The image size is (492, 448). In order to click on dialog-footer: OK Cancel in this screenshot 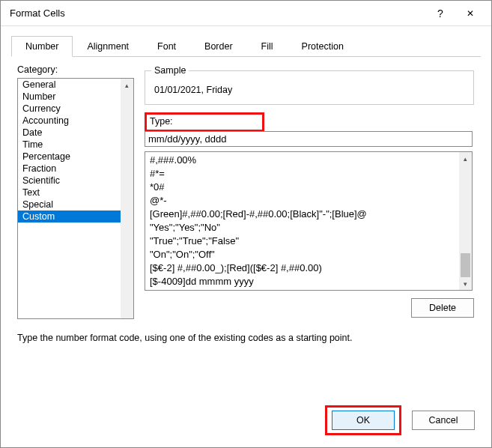, I will do `click(400, 420)`.